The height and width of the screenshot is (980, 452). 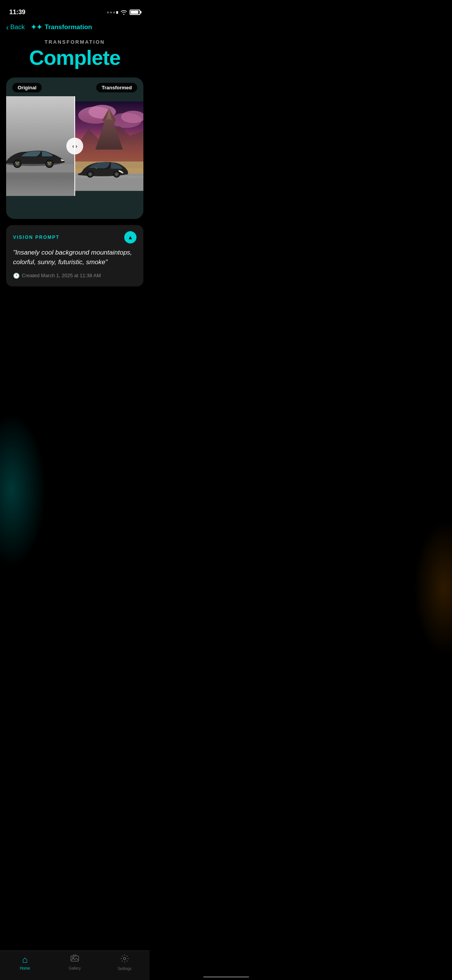 I want to click on page-heading: TRANSFORMATION Complete, so click(x=75, y=53).